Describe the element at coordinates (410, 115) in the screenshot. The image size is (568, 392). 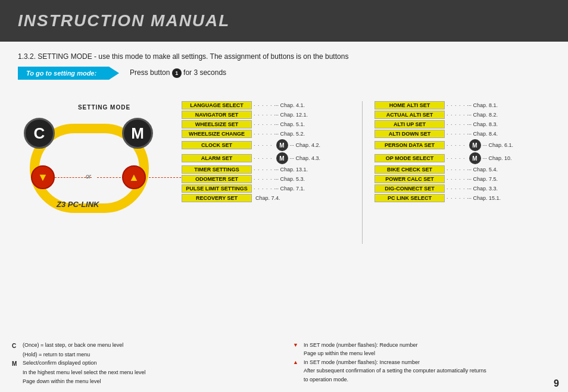
I see `menu-label-actual-alti: ACTUAL ALTI SET` at that location.